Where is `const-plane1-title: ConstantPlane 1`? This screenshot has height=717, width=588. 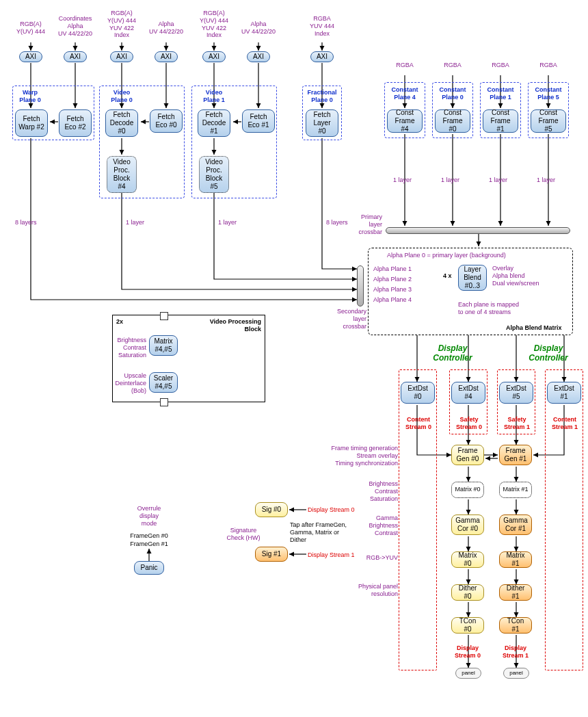
const-plane1-title: ConstantPlane 1 is located at coordinates (500, 94).